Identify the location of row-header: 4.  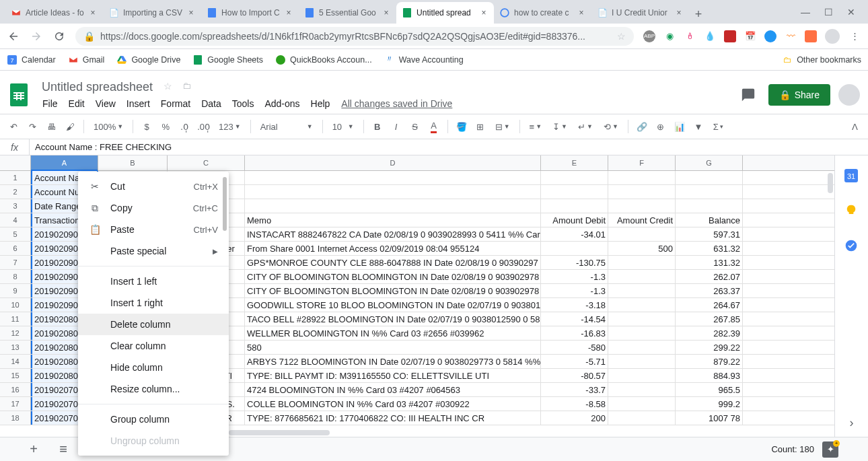
(15, 220).